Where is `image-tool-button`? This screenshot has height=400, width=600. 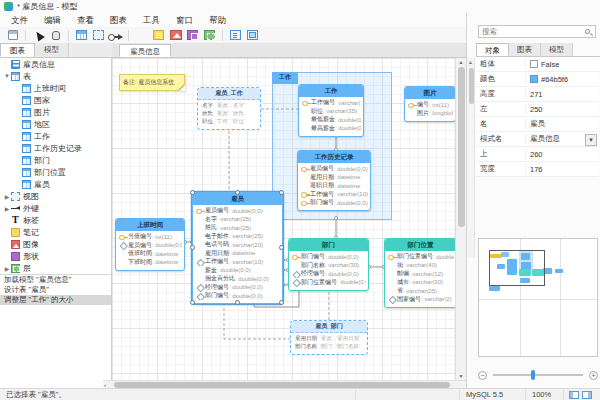
image-tool-button is located at coordinates (176, 35).